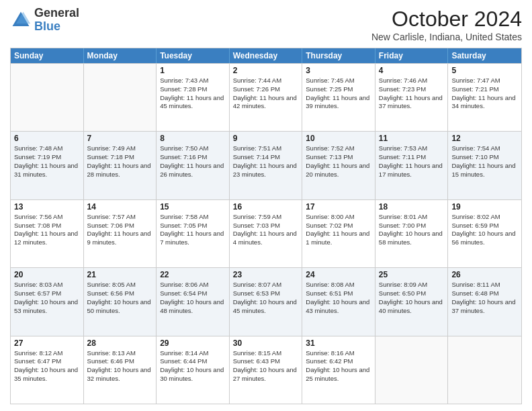  Describe the element at coordinates (47, 161) in the screenshot. I see `cell-sun-info: Sunrise: 7:48 AM Sunset: 7:19 PM Dayligh…` at that location.